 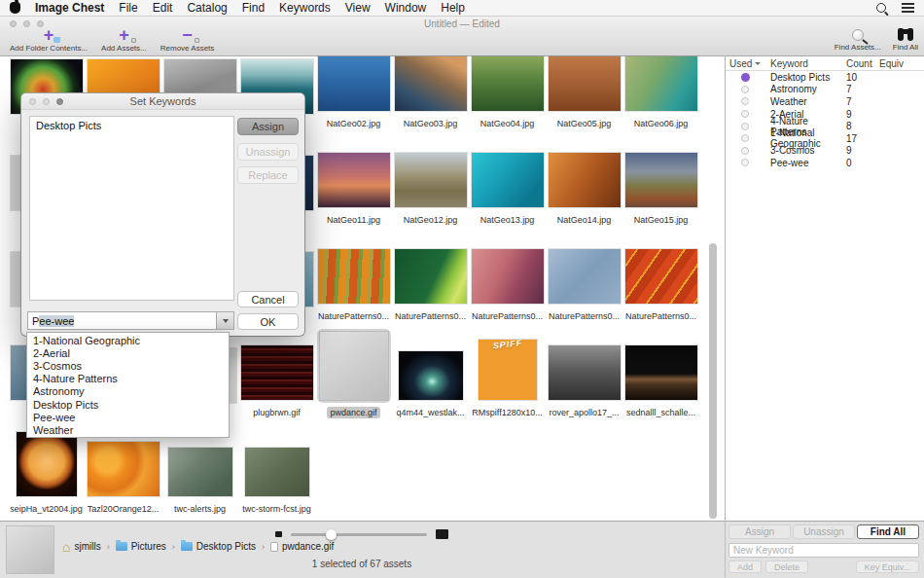 What do you see at coordinates (881, 8) in the screenshot?
I see `spotlight-search-icon` at bounding box center [881, 8].